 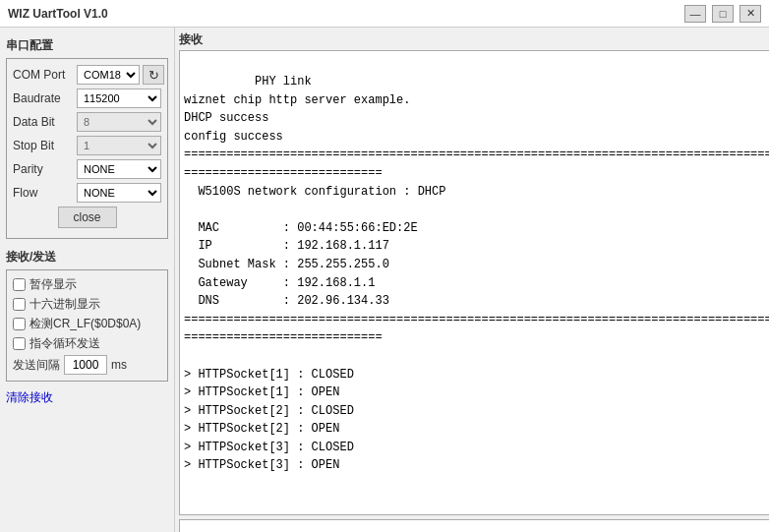 I want to click on stop-bit-label: Stop Bit, so click(x=45, y=146).